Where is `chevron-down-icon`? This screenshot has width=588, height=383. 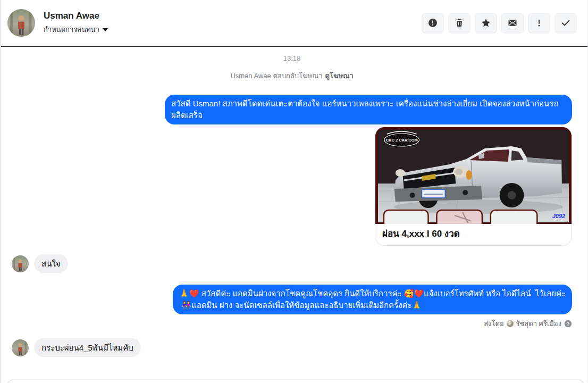 chevron-down-icon is located at coordinates (105, 30).